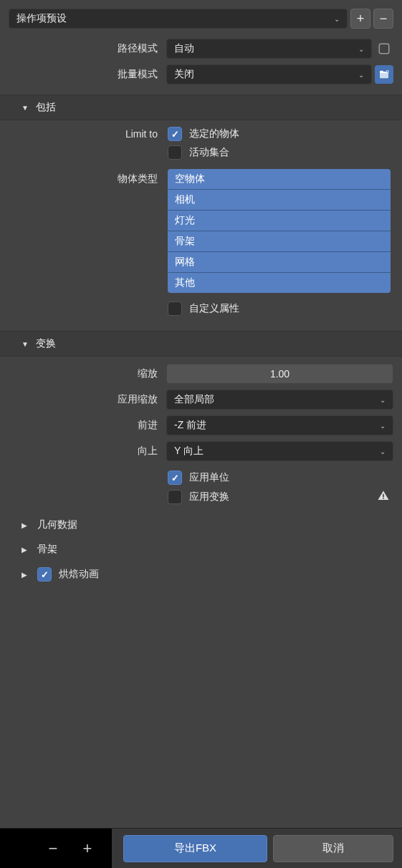  Describe the element at coordinates (57, 525) in the screenshot. I see `section-geometry-title: 几何数据` at that location.